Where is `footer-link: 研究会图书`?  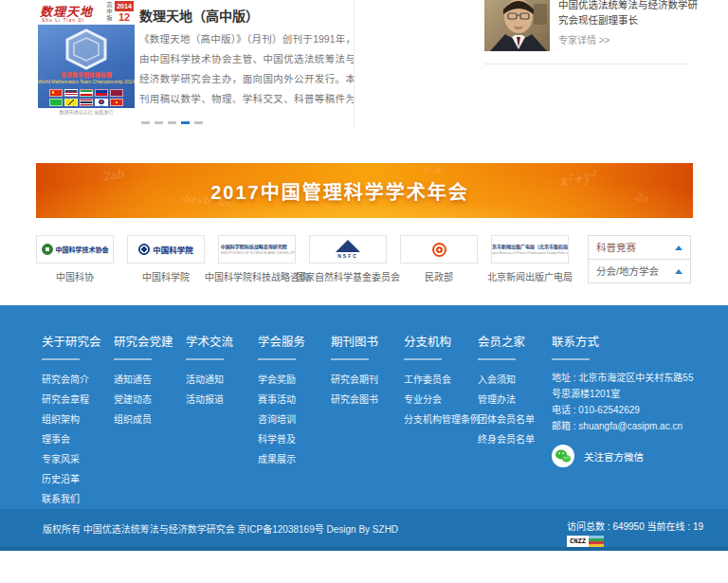
footer-link: 研究会图书 is located at coordinates (355, 400).